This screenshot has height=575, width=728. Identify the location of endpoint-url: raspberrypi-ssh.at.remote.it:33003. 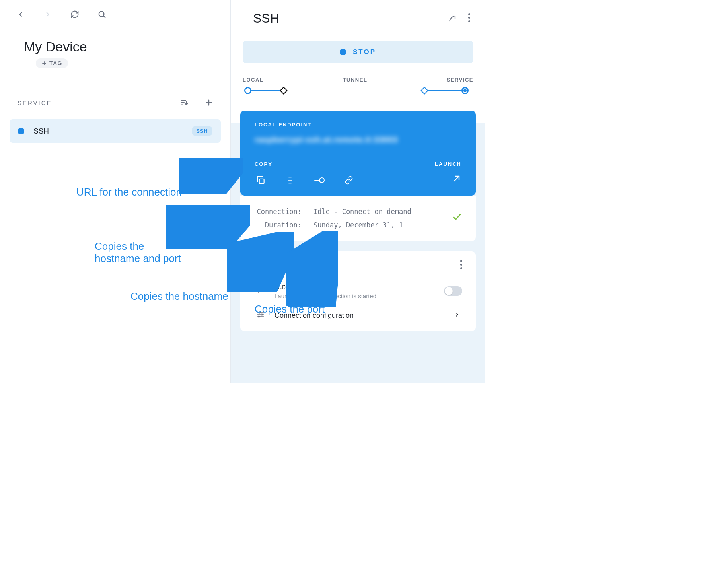
(358, 140).